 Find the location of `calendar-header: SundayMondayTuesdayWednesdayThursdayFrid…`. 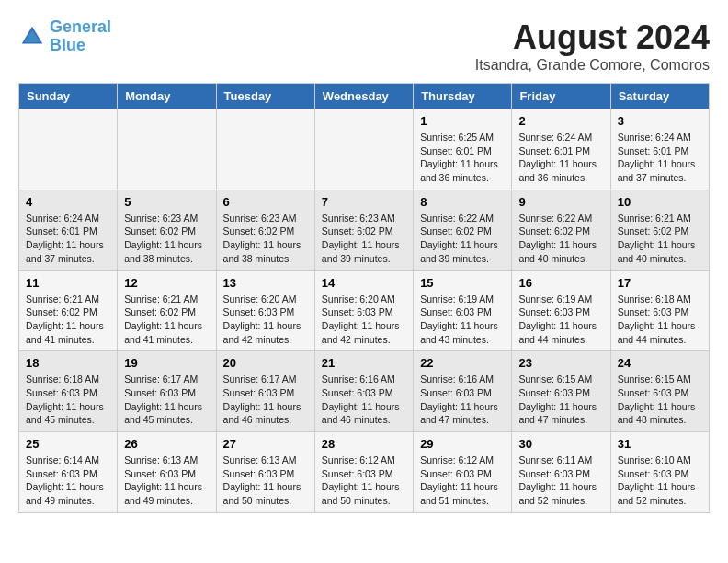

calendar-header: SundayMondayTuesdayWednesdayThursdayFrid… is located at coordinates (364, 97).